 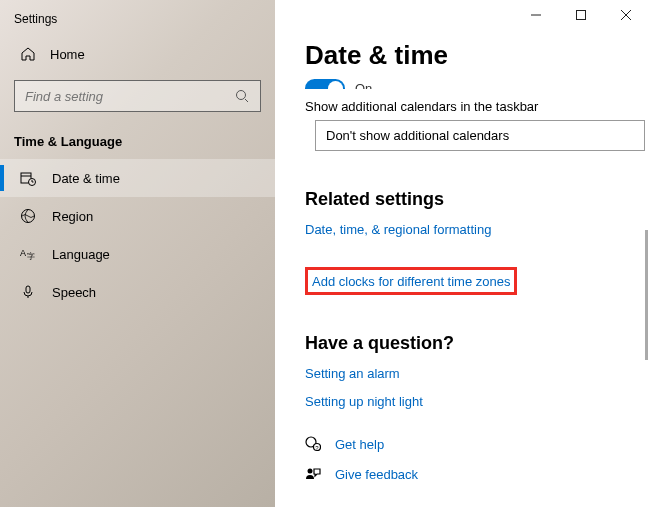 I want to click on link-add-clocks: Add clocks for different time zones, so click(x=411, y=282).